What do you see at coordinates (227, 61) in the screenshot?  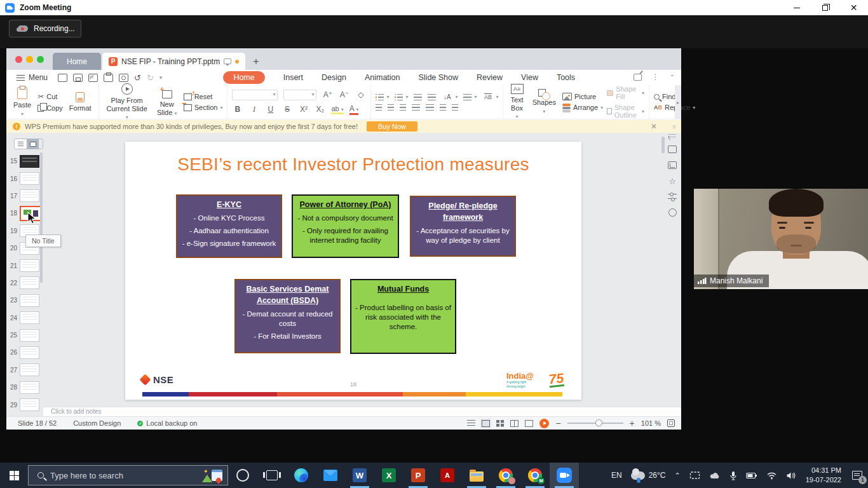 I see `present-monitor-icon` at bounding box center [227, 61].